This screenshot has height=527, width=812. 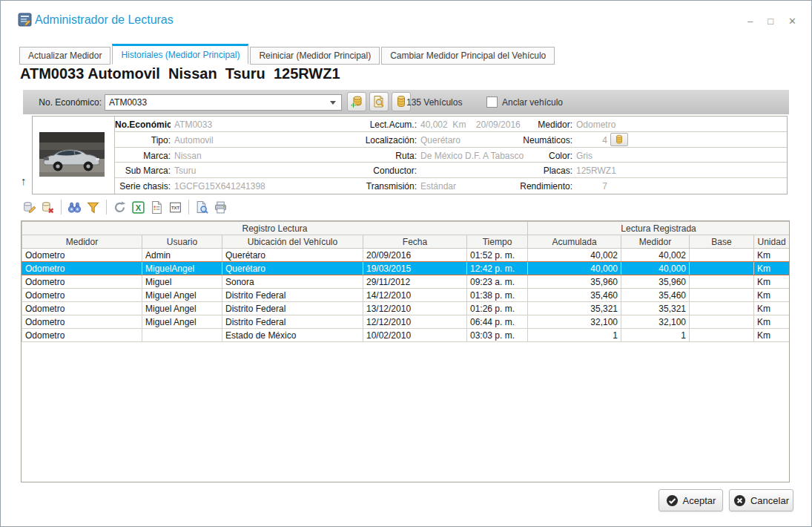 I want to click on cell: Miguel, so click(x=182, y=282).